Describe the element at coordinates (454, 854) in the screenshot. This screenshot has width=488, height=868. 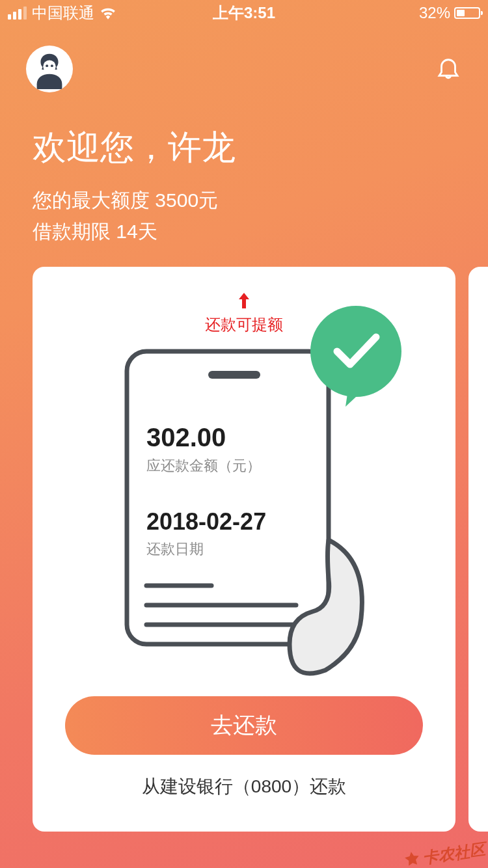
I see `watermark-text: 卡农社区` at that location.